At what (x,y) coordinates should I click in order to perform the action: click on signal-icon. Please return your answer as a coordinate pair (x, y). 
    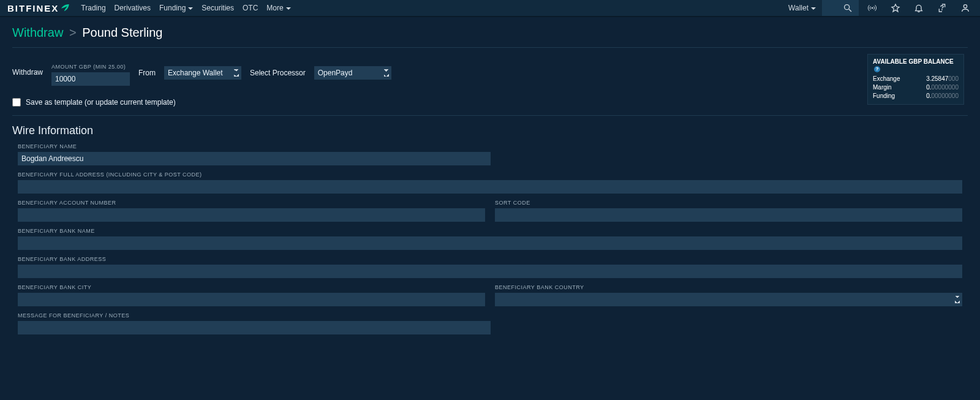
    Looking at the image, I should click on (872, 8).